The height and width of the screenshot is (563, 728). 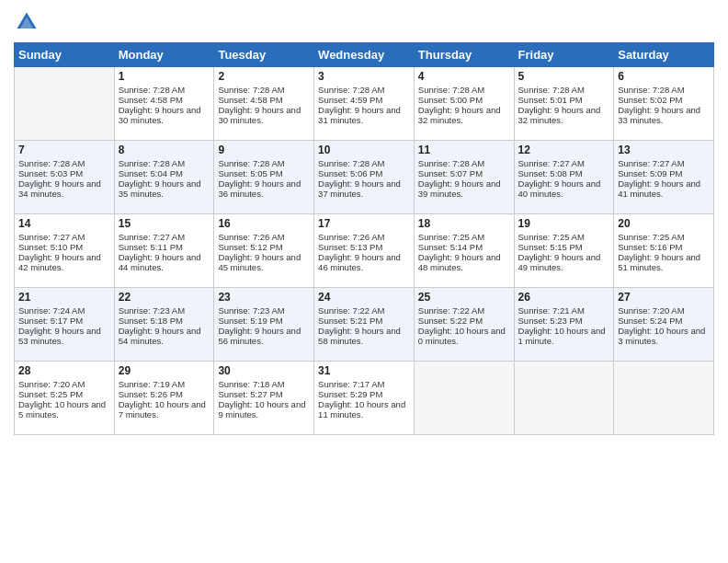 What do you see at coordinates (64, 150) in the screenshot?
I see `day-number: 7` at bounding box center [64, 150].